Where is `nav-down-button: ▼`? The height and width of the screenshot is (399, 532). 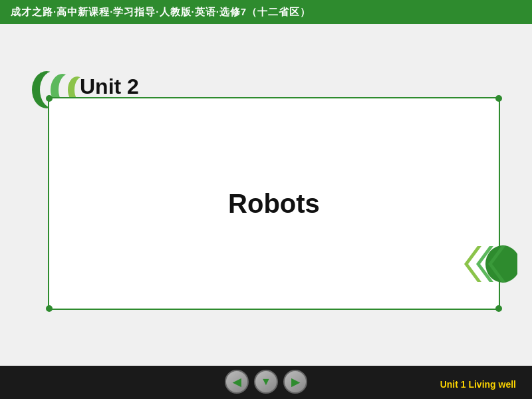
nav-down-button: ▼ is located at coordinates (266, 382).